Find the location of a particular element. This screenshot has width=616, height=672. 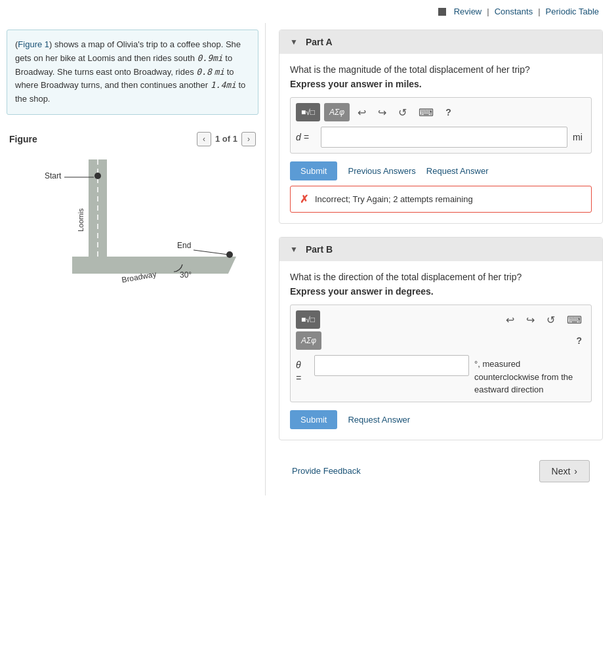

part-a-refresh-button: ↺ is located at coordinates (403, 113).